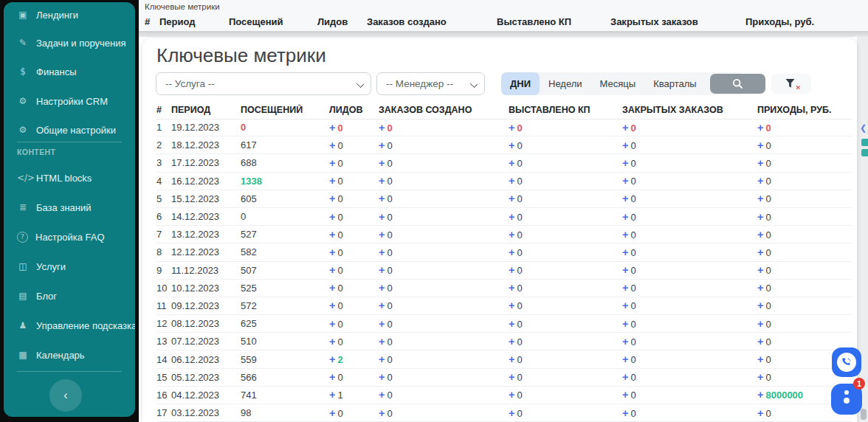 The width and height of the screenshot is (868, 422). What do you see at coordinates (74, 355) in the screenshot?
I see `sidebar-item-calendar: ▦Календарь` at bounding box center [74, 355].